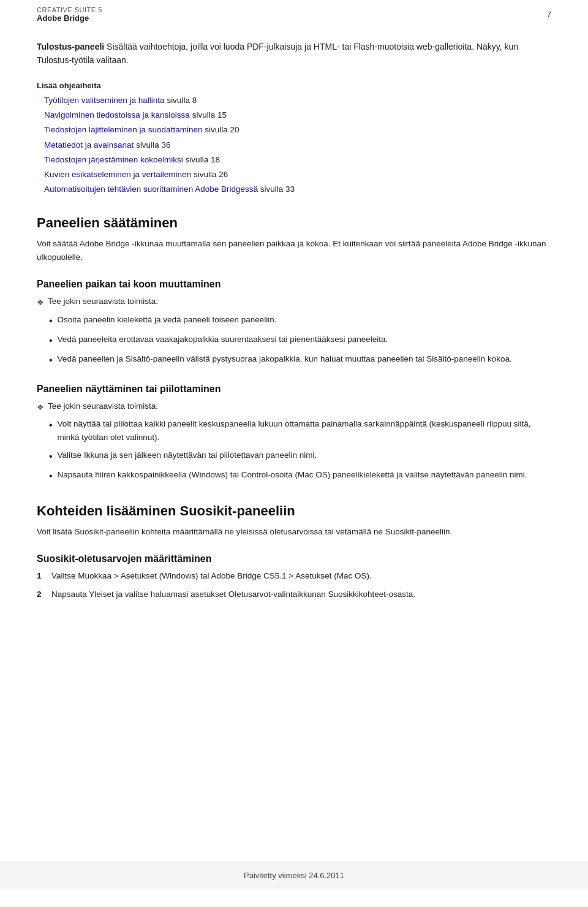 Image resolution: width=588 pixels, height=907 pixels. What do you see at coordinates (294, 559) in the screenshot?
I see `suosikit-oletusarvojen-heading: Suosikit-oletusarvojen määrittäminen` at bounding box center [294, 559].